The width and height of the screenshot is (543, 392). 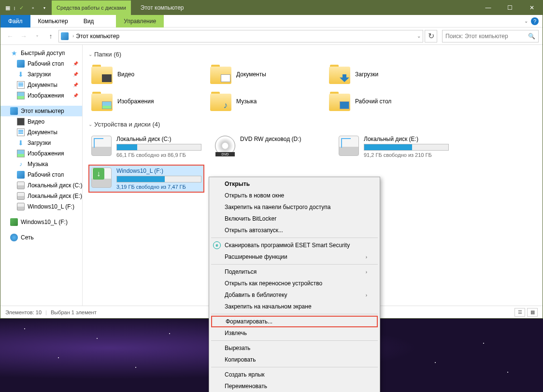 What do you see at coordinates (382, 101) in the screenshot?
I see `folder-desktop: Рабочий стол` at bounding box center [382, 101].